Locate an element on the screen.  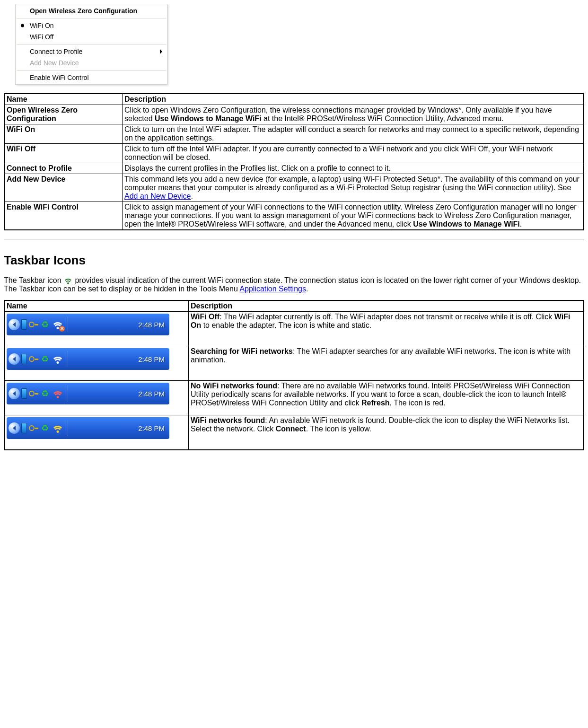
table-row: 2:48 PM Searching for WiFi networks: The… is located at coordinates (294, 363).